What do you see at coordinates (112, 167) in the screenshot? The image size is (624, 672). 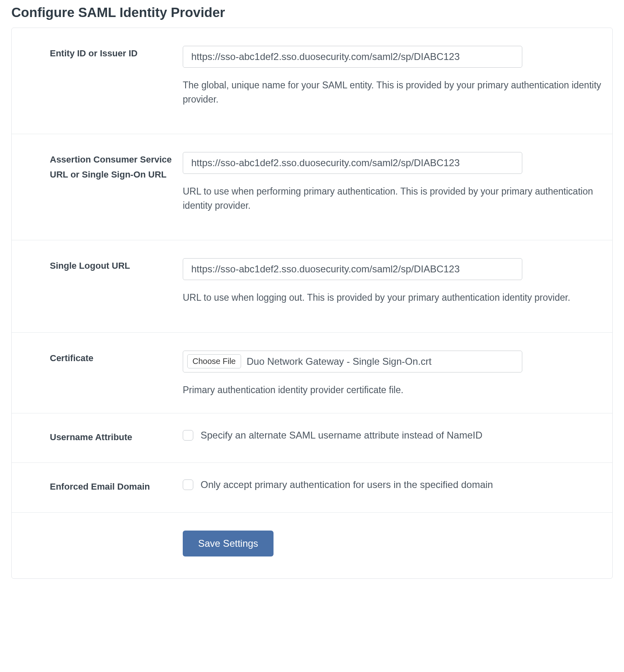 I see `label-acs-url: Assertion Consumer Service URL or Single…` at bounding box center [112, 167].